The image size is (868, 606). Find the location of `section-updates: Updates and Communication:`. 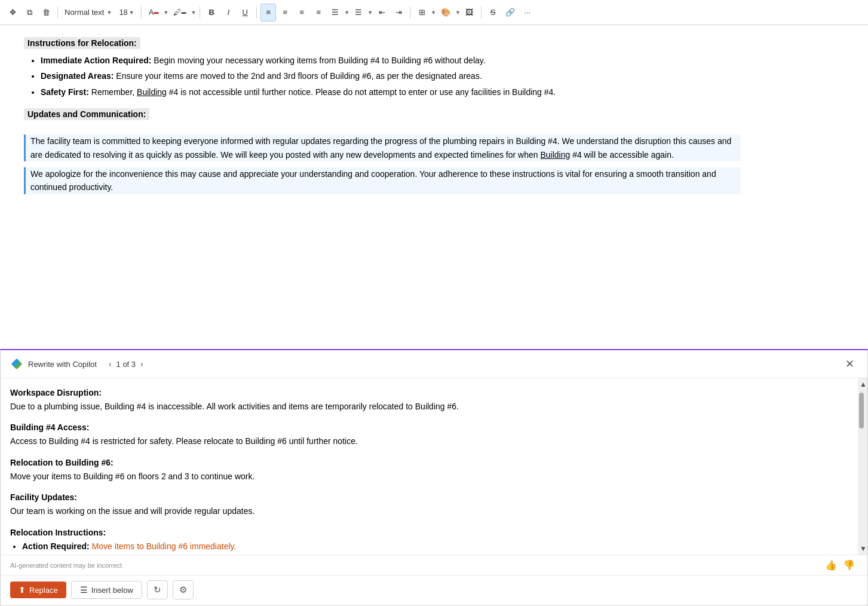

section-updates: Updates and Communication: is located at coordinates (382, 117).